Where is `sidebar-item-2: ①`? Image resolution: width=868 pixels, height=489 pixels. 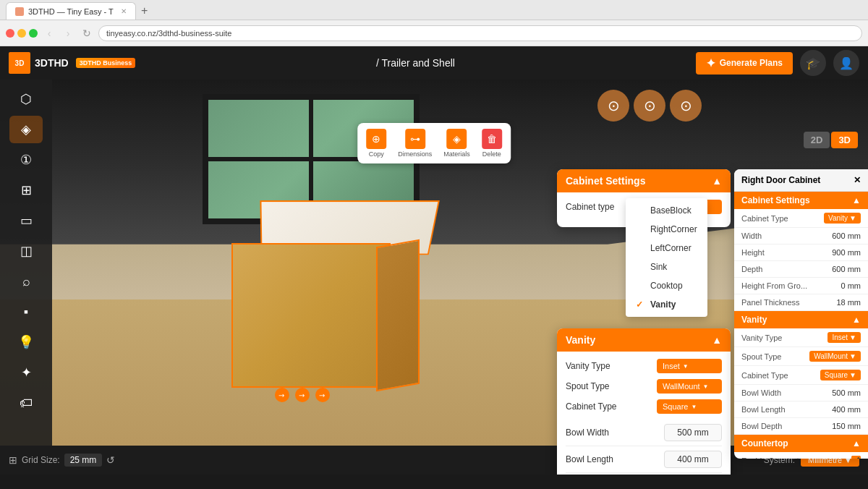 sidebar-item-2: ① is located at coordinates (26, 160).